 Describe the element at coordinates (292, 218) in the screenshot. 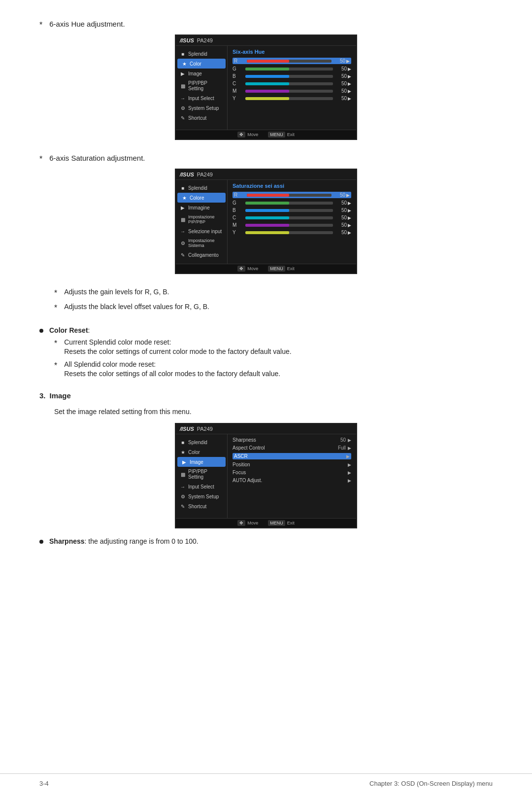

I see `osd-sat-row-c: C 50 ▶` at that location.